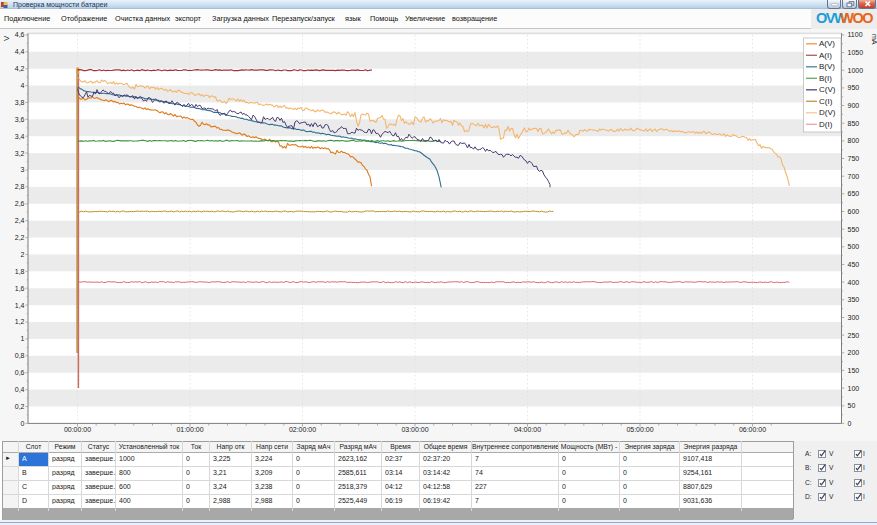 The width and height of the screenshot is (877, 525). Describe the element at coordinates (414, 430) in the screenshot. I see `svg-text: 03:00:00` at that location.